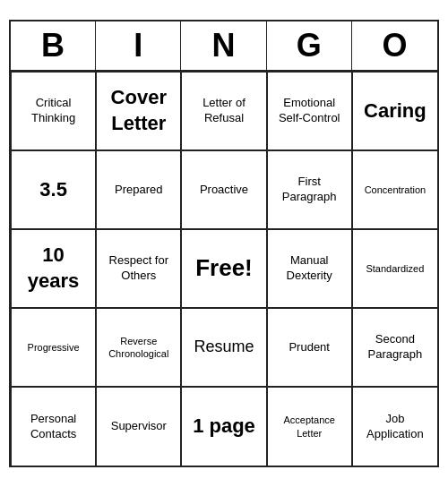  Describe the element at coordinates (394, 111) in the screenshot. I see `bingo-cell: Caring` at that location.